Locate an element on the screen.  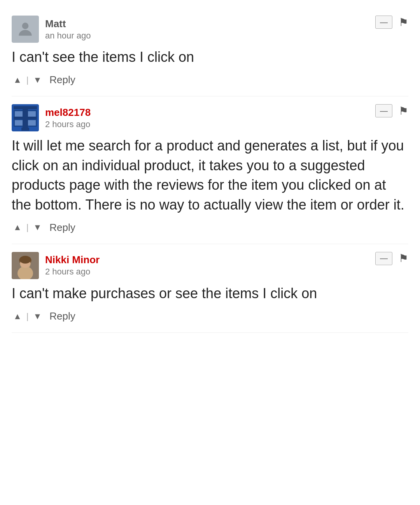
comment-body-mel: It will let me search for a product and … is located at coordinates (210, 175).